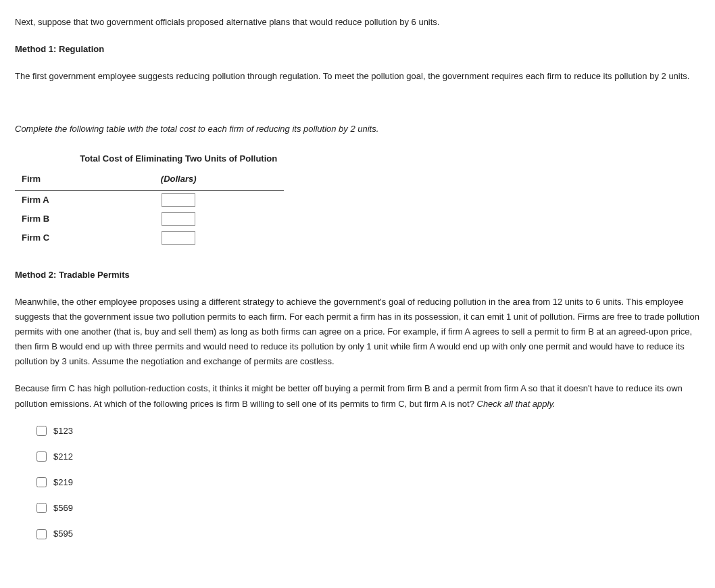 The height and width of the screenshot is (588, 715). Describe the element at coordinates (149, 200) in the screenshot. I see `table-row: Firm A` at that location.